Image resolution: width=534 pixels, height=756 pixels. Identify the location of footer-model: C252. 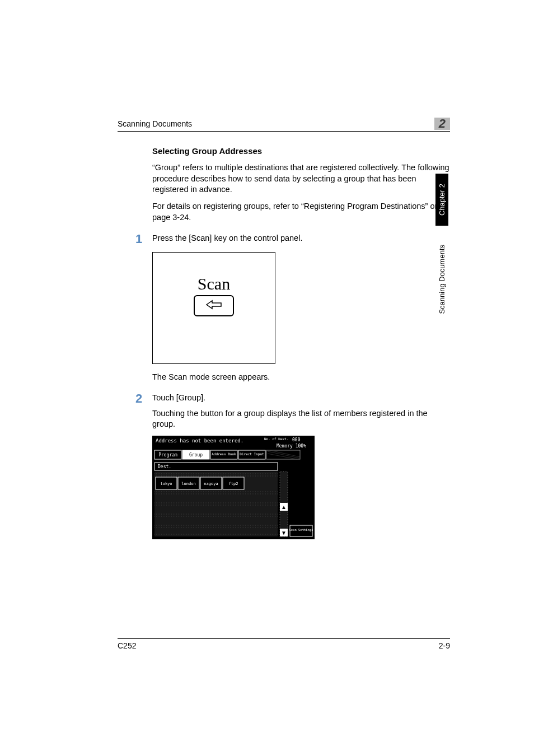
(127, 646).